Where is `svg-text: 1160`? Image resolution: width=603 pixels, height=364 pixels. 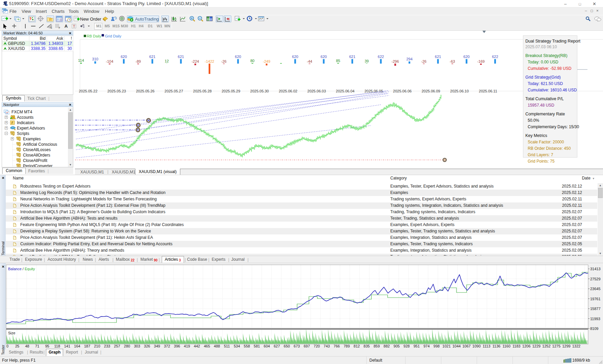 svg-text: 1160 is located at coordinates (506, 346).